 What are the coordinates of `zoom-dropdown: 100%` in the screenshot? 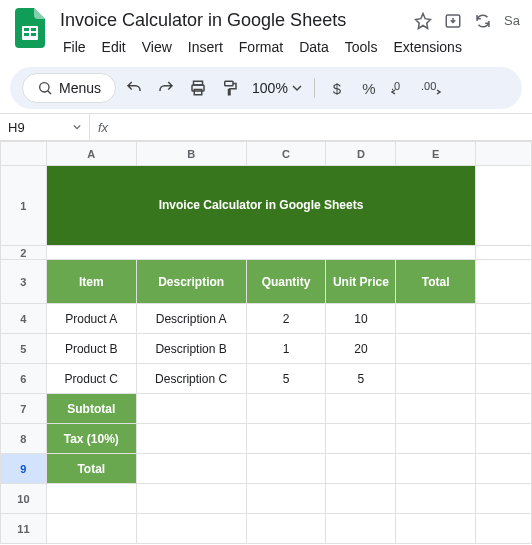 It's located at (277, 88).